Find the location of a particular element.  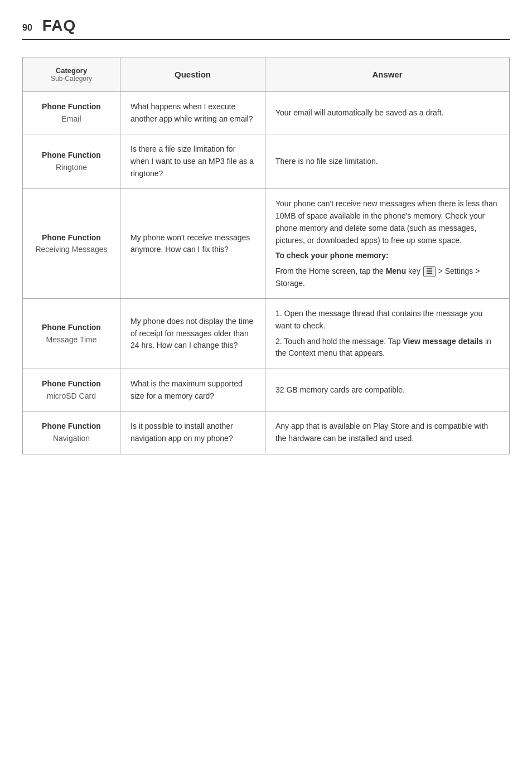

category-cell: Phone FunctionNavigation is located at coordinates (71, 433).